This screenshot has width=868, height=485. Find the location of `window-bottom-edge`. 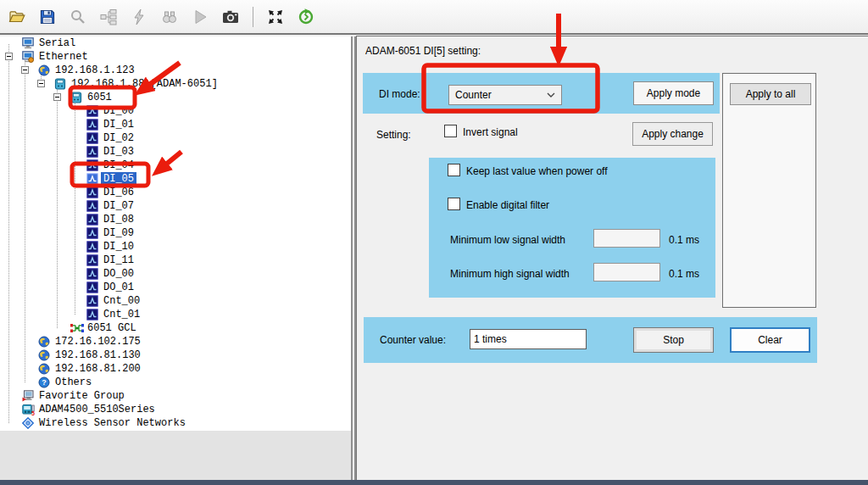

window-bottom-edge is located at coordinates (434, 482).